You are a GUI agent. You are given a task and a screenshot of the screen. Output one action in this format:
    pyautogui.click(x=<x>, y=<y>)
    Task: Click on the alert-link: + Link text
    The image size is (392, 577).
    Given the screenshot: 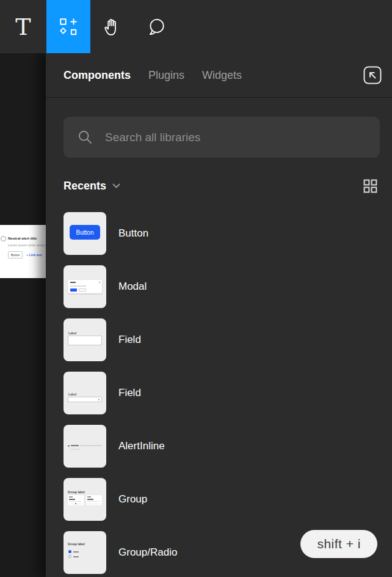 What is the action you would take?
    pyautogui.click(x=34, y=255)
    